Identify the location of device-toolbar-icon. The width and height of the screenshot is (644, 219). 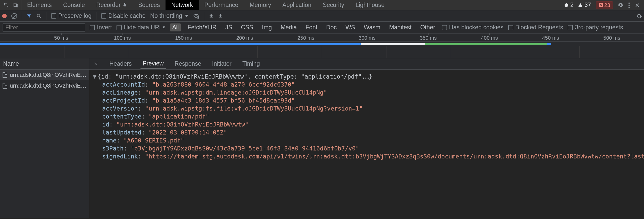
(16, 5).